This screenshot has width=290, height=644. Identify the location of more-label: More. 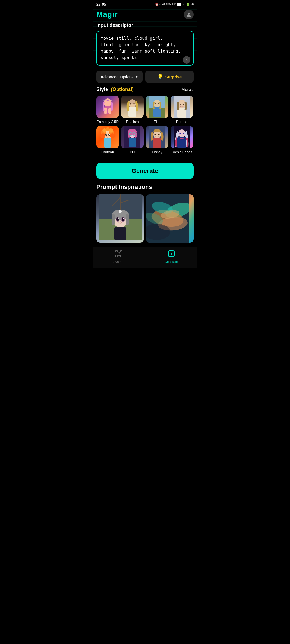
(186, 90).